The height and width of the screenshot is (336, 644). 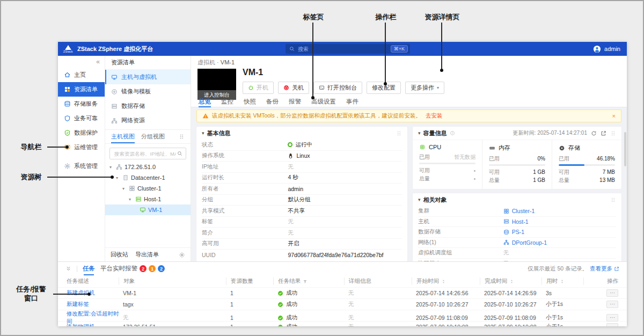 What do you see at coordinates (342, 316) in the screenshot?
I see `table-row: 修改配置:会话超时时间 无 1 成功 无 2025-07-09 11:08:09…` at bounding box center [342, 316].